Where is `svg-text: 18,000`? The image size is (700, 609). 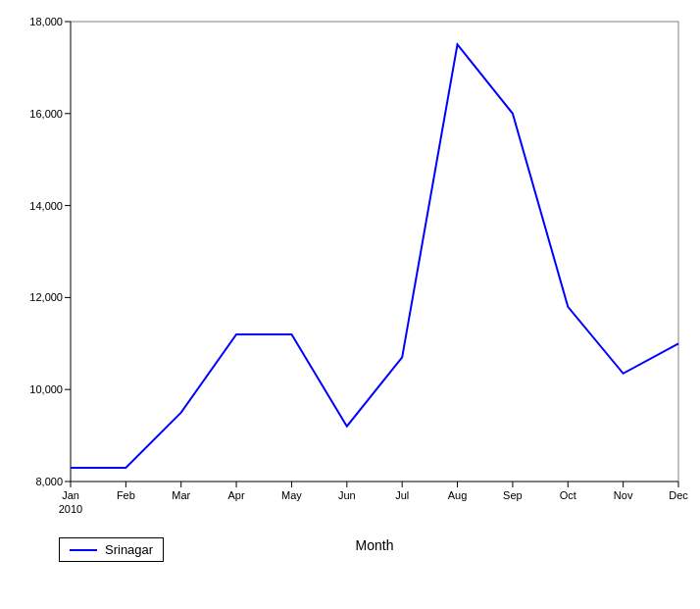
svg-text: 18,000 is located at coordinates (46, 22).